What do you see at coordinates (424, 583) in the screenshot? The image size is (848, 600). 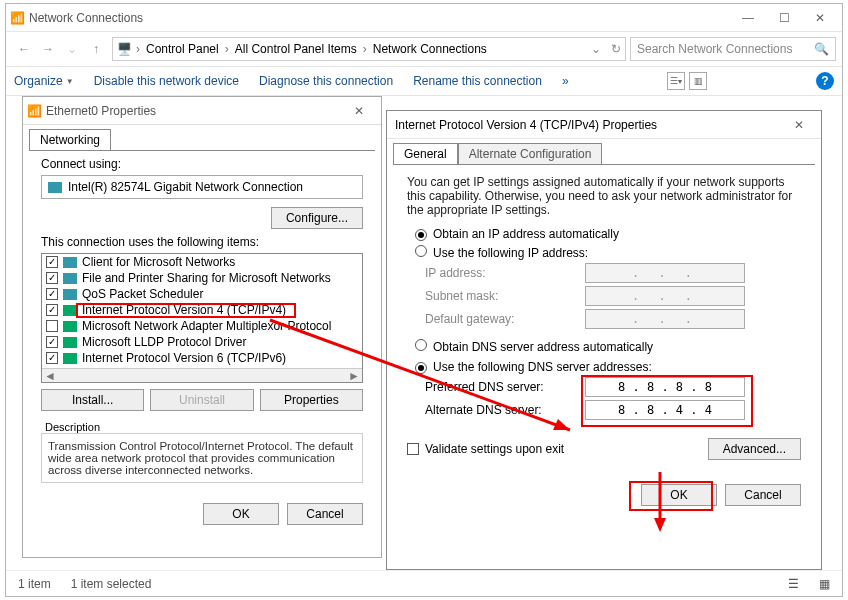 I see `status-bar: 1 item 1 item selected ☰ ▦` at bounding box center [424, 583].